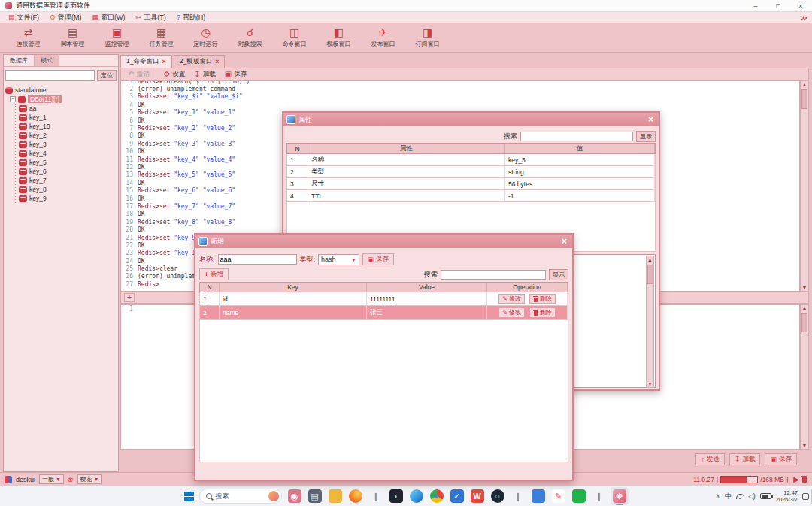 Image resolution: width=812 pixels, height=506 pixels. I want to click on toolbar-button-object-search: ☌ 对象搜索, so click(250, 38).